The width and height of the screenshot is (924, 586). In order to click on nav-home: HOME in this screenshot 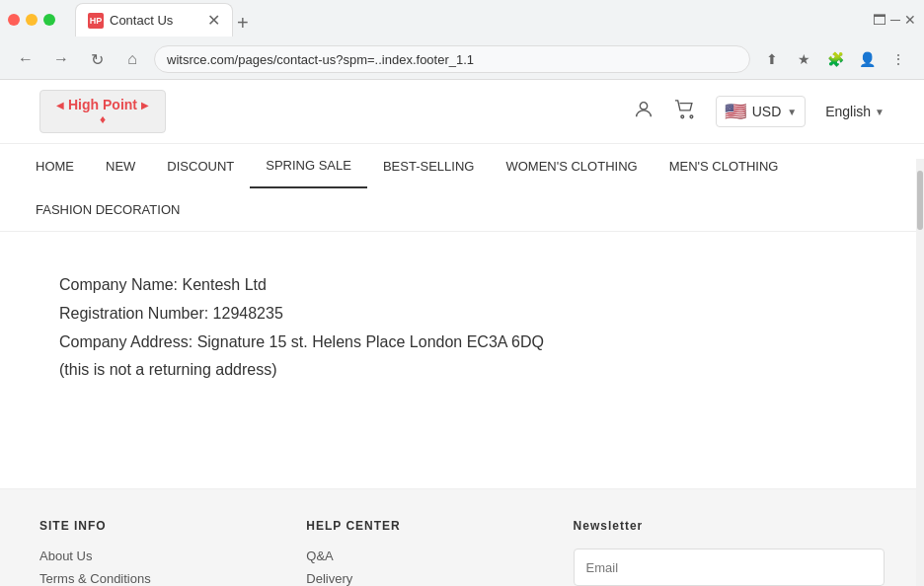, I will do `click(55, 166)`.